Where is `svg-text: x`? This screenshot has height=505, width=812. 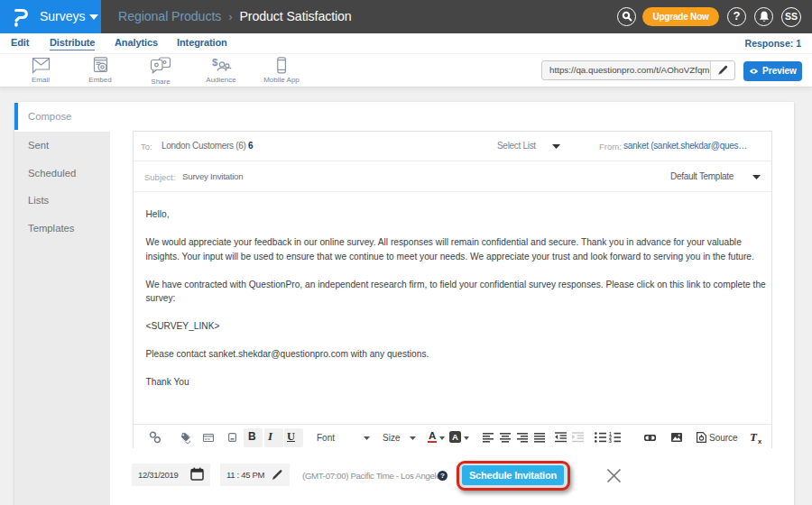 svg-text: x is located at coordinates (760, 441).